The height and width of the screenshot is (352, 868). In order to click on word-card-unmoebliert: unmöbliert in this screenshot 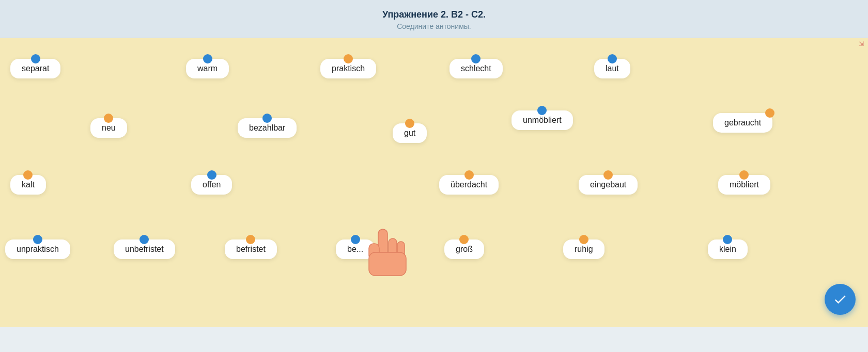, I will do `click(542, 120)`.